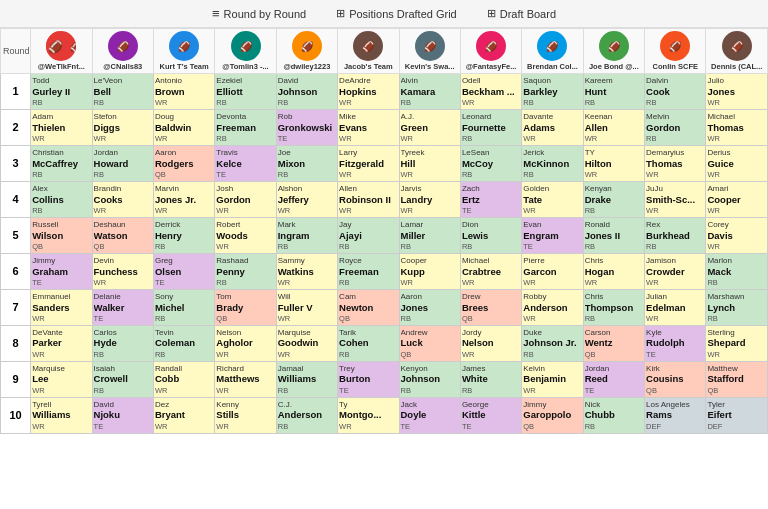 This screenshot has height=509, width=768. What do you see at coordinates (430, 127) in the screenshot?
I see `pick-cell: A.J.GreenWR` at bounding box center [430, 127].